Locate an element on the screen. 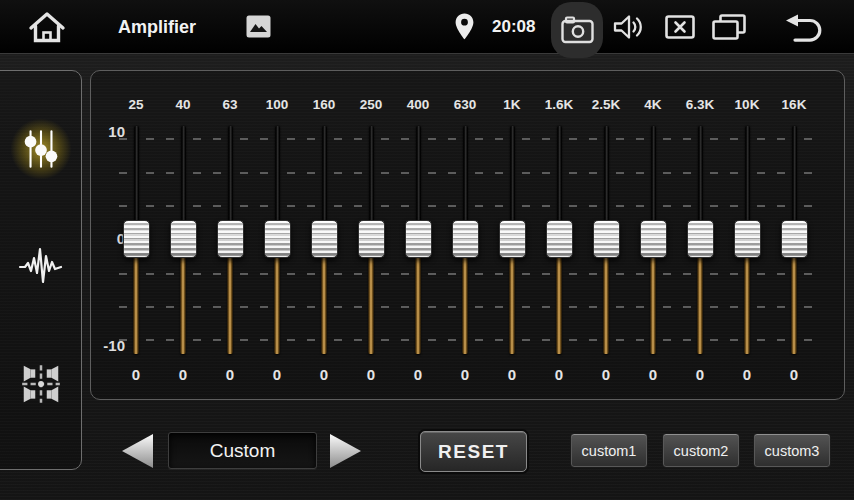  preset-next-button is located at coordinates (346, 451).